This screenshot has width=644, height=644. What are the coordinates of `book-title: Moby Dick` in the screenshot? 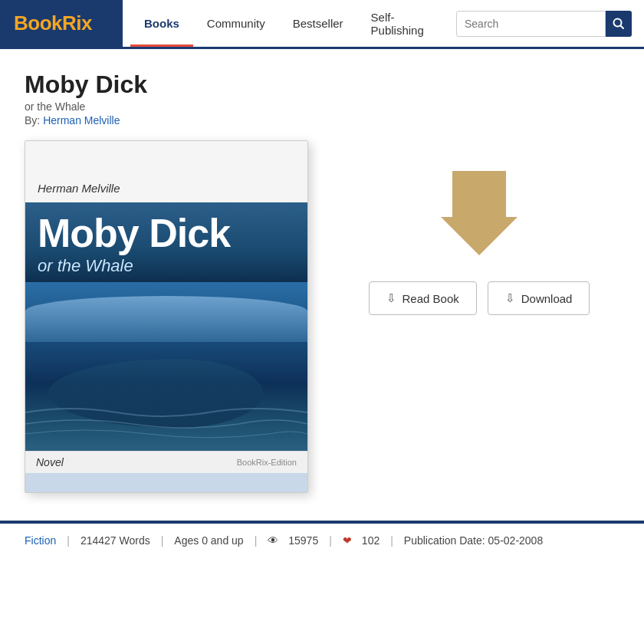 It's located at (322, 84).